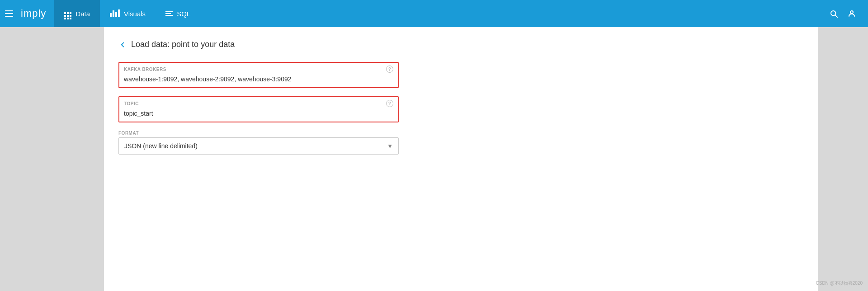  What do you see at coordinates (9, 14) in the screenshot?
I see `menu-icon` at bounding box center [9, 14].